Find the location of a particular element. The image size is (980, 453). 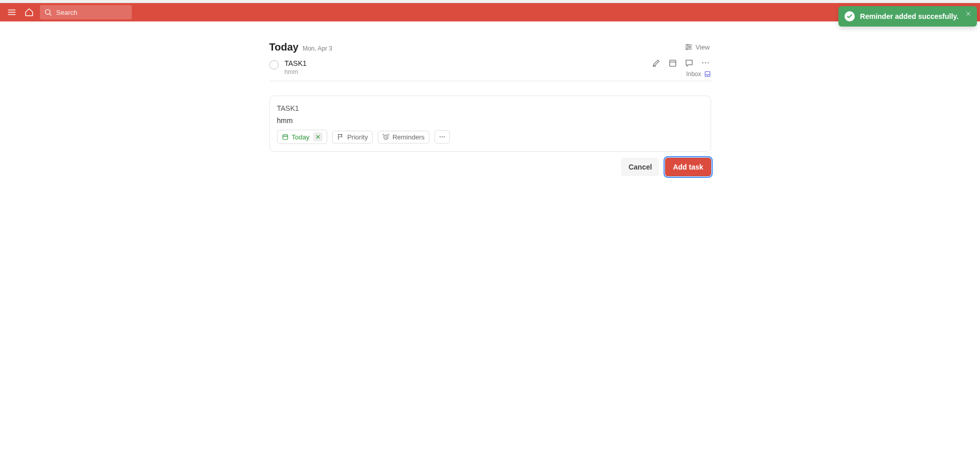

sliders-icon is located at coordinates (689, 47).